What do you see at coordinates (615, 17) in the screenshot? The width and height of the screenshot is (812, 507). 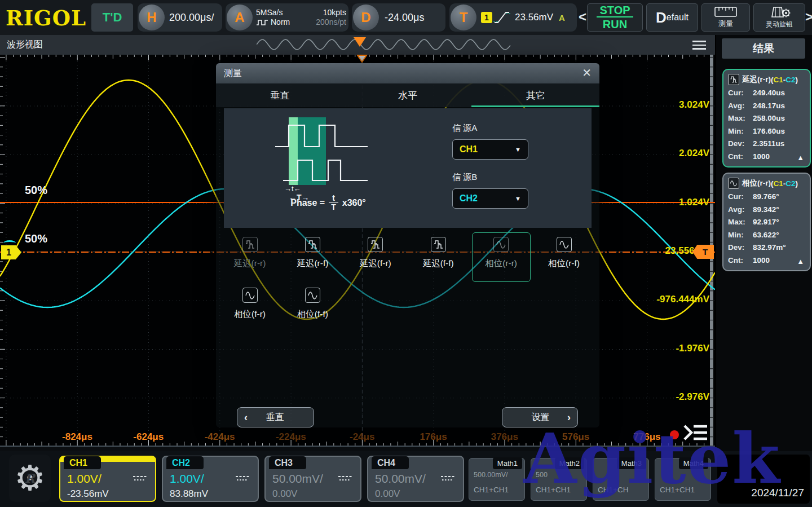 I see `run-stop-button: STOP RUN` at bounding box center [615, 17].